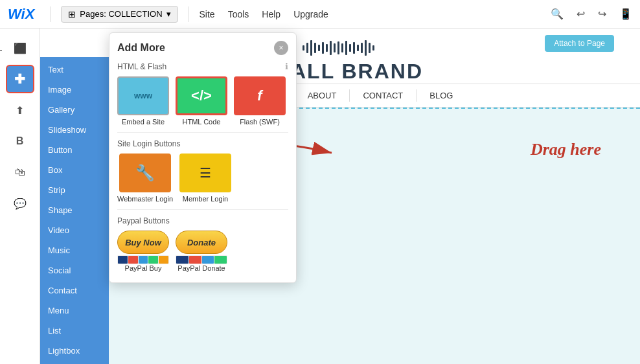  Describe the element at coordinates (201, 96) in the screenshot. I see `html-code-icon: </>` at that location.